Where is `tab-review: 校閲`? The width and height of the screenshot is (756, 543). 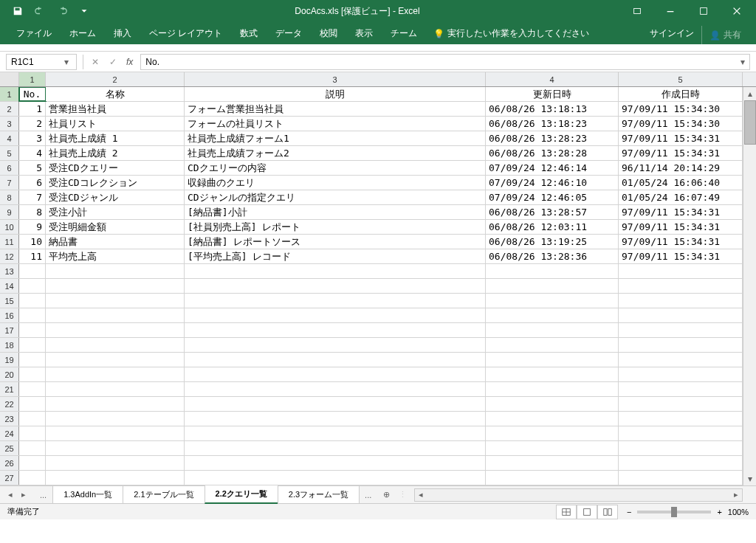 tab-review: 校閲 is located at coordinates (329, 34).